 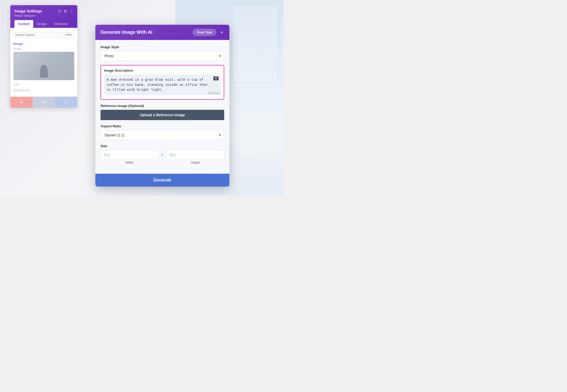 I want to click on free-trial-badge: Free Trial, so click(x=205, y=32).